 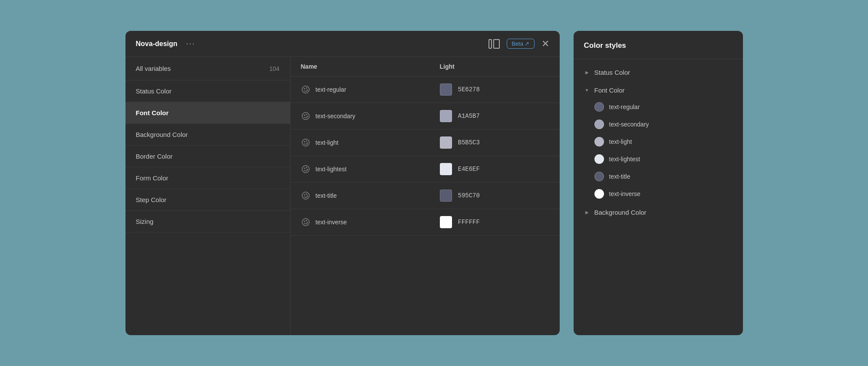 What do you see at coordinates (658, 212) in the screenshot?
I see `rp-section-header-background-color: ▶ Background Color` at bounding box center [658, 212].